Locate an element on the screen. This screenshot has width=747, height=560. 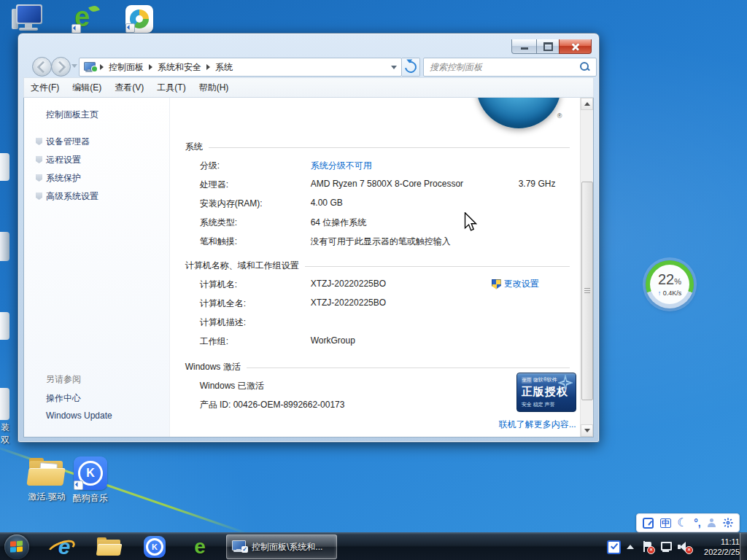
ime-language-bar: 中 ☾ °, is located at coordinates (688, 523).